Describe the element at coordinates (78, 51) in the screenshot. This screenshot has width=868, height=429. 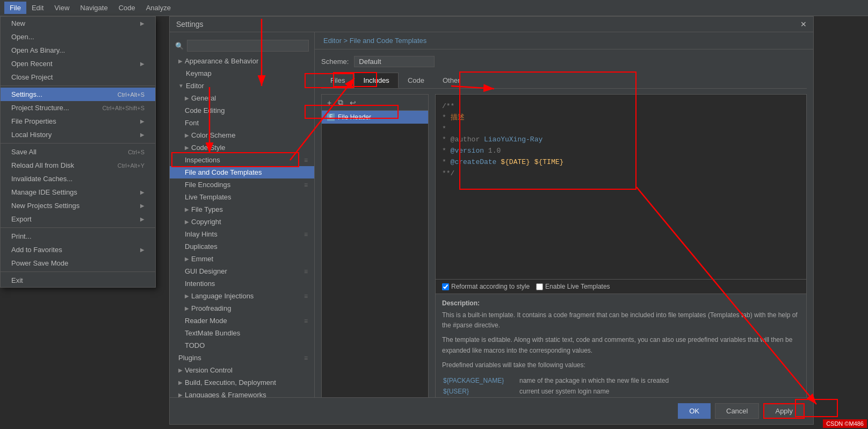
I see `menu-open-binary: Open As Binary...` at that location.